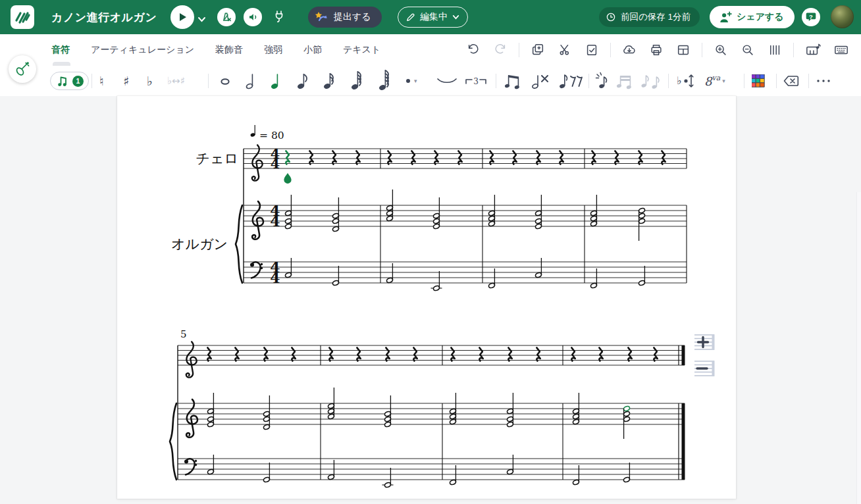  Describe the element at coordinates (541, 81) in the screenshot. I see `toggle-rest-button` at that location.